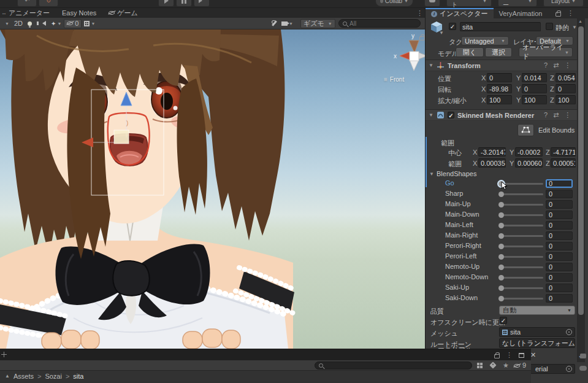 The image size is (588, 383). Describe the element at coordinates (166, 4) in the screenshot. I see `play-button` at that location.